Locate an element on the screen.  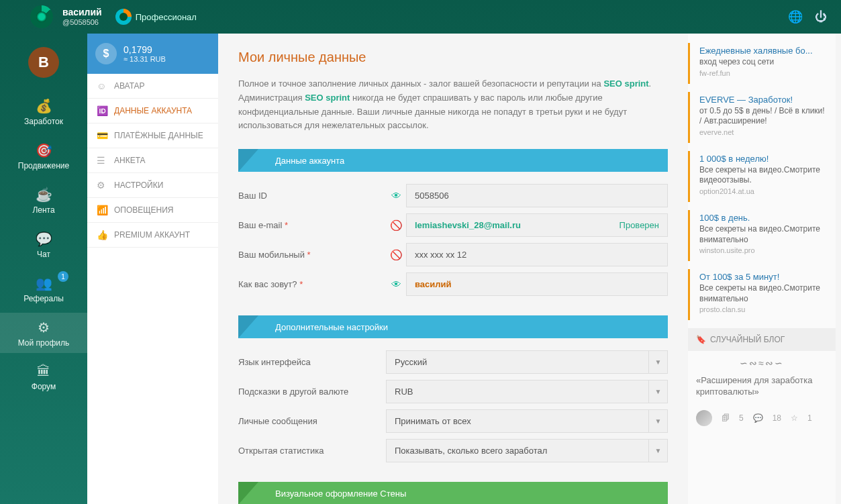
side-payment-data: 💳ПЛАТЁЖНЫЕ ДАННЫЕ is located at coordinates (153, 136).